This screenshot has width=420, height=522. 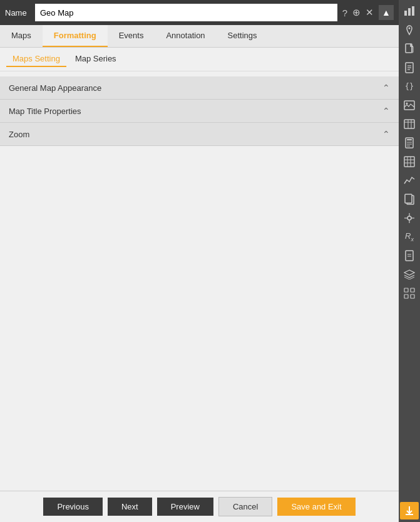 I want to click on up-icon: ▲, so click(x=386, y=13).